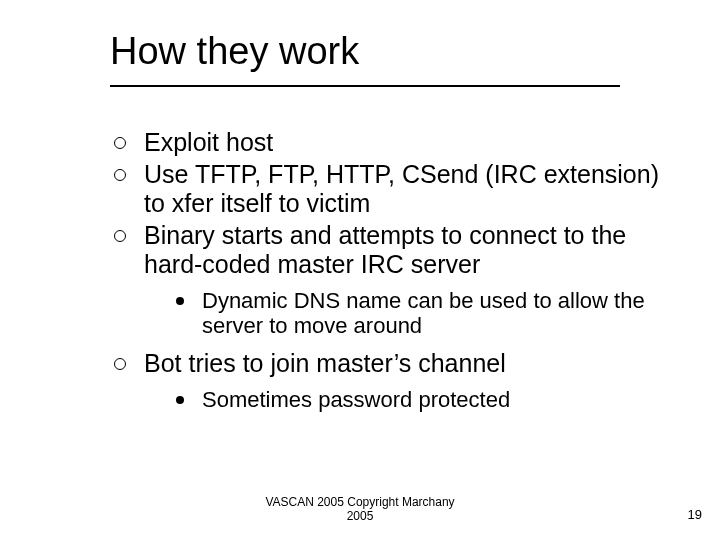 The height and width of the screenshot is (540, 720). Describe the element at coordinates (416, 400) in the screenshot. I see `sub-list-item: Sometimes password protected` at that location.